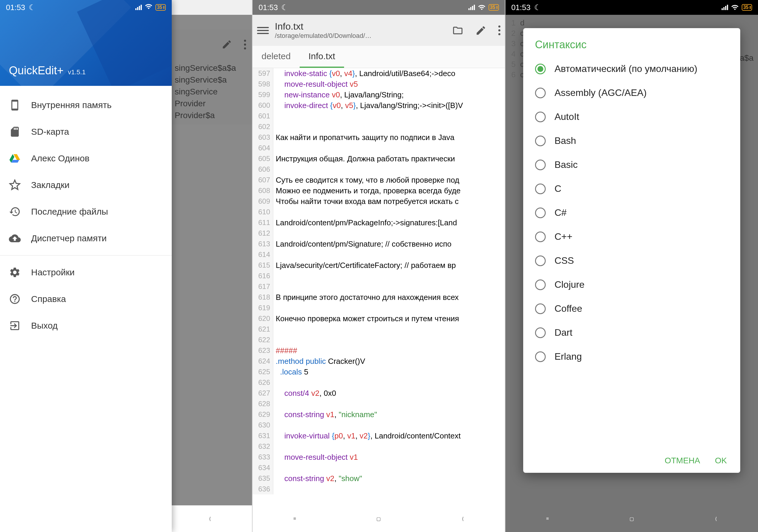 This screenshot has height=532, width=758. I want to click on code-line: 600 invoke-direct {v0, v5}, Ljava/lang/S…, so click(378, 105).